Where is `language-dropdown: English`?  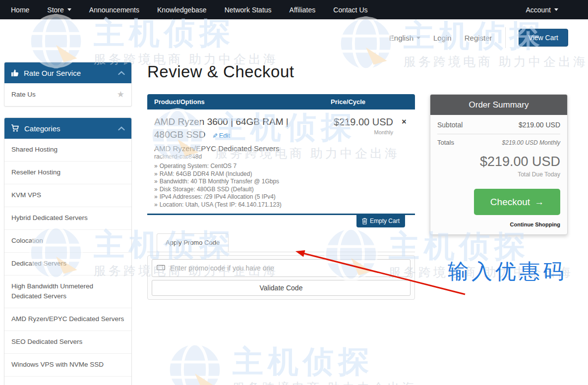 language-dropdown: English is located at coordinates (405, 38).